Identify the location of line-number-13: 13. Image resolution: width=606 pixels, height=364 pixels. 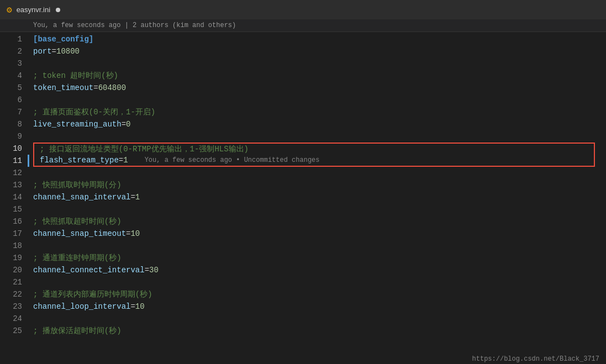
(13, 185).